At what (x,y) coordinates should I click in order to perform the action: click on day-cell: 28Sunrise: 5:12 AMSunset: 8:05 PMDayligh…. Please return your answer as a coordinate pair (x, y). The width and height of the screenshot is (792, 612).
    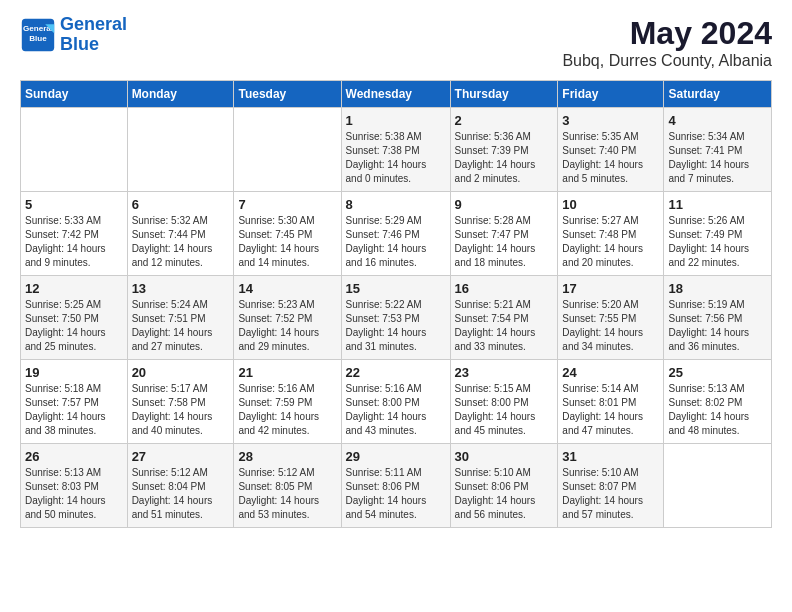
    Looking at the image, I should click on (288, 486).